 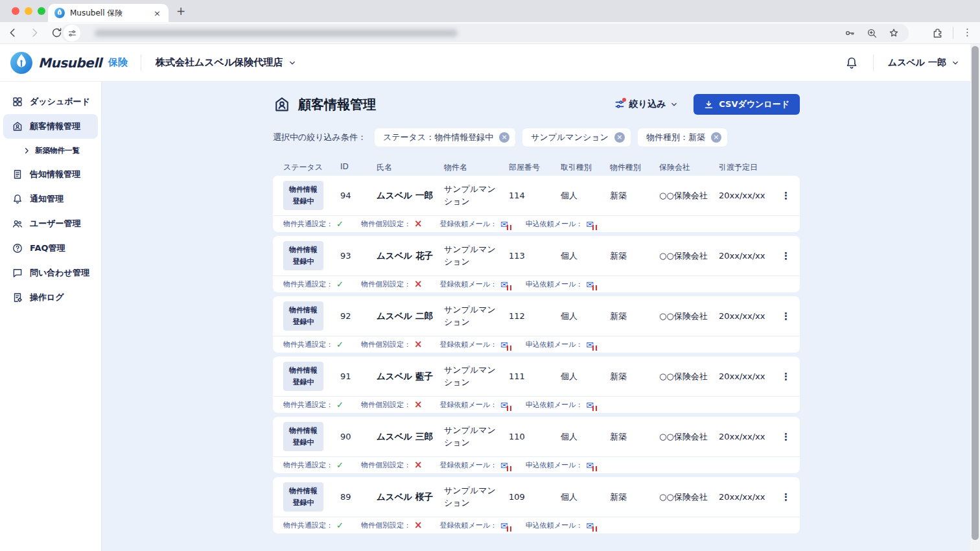 What do you see at coordinates (975, 298) in the screenshot?
I see `scrollbar` at bounding box center [975, 298].